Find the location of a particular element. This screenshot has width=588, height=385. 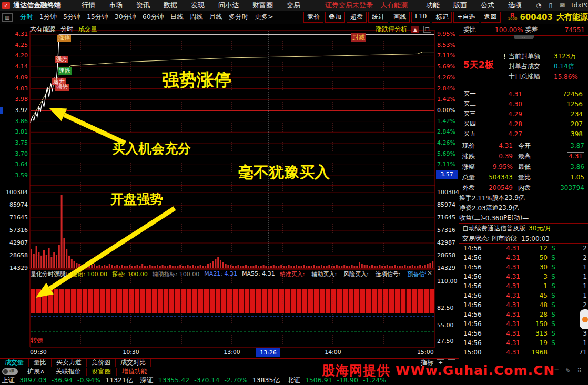

service-icon: ◔ is located at coordinates (539, 5).